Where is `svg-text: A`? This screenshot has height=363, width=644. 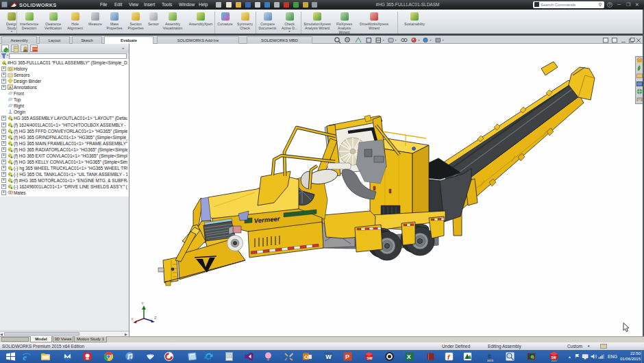 svg-text: A is located at coordinates (10, 88).